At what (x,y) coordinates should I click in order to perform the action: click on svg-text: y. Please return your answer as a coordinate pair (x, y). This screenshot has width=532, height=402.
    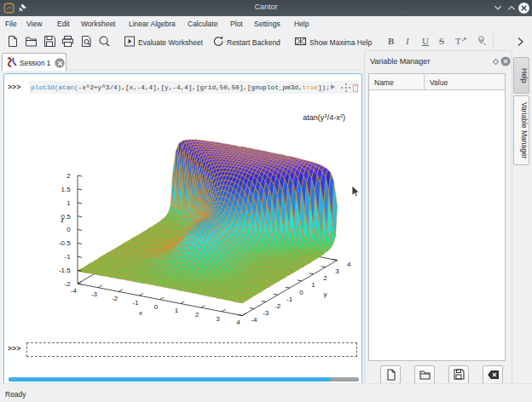
    Looking at the image, I should click on (326, 295).